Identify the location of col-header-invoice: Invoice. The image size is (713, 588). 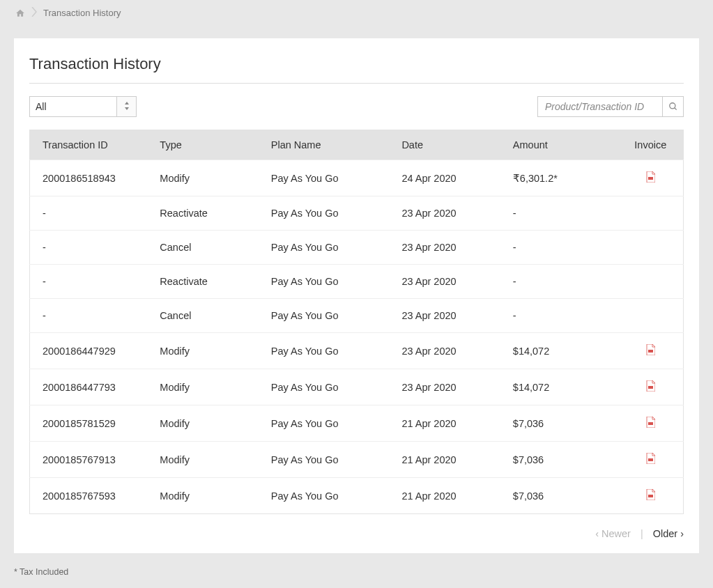
(651, 145).